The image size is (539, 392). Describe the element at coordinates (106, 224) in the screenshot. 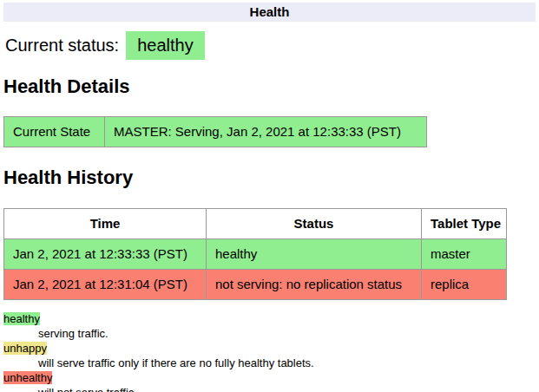

I see `history-column-time: Time` at that location.